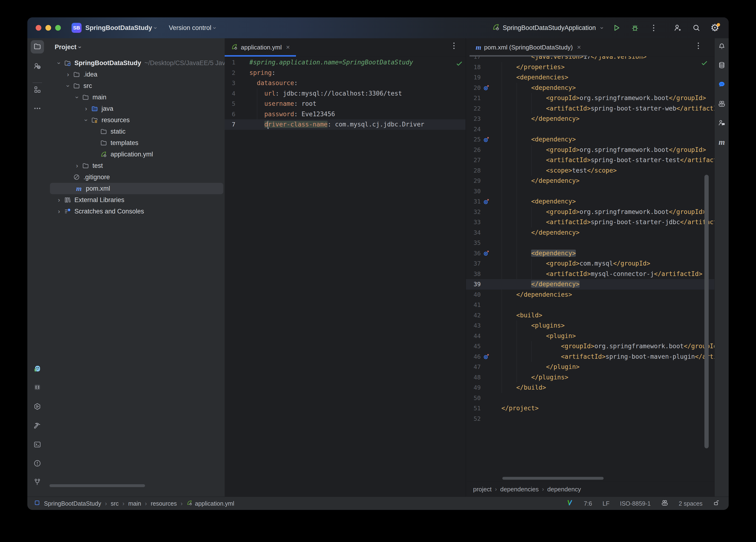  I want to click on tree-item-resources: ›resources, so click(136, 120).